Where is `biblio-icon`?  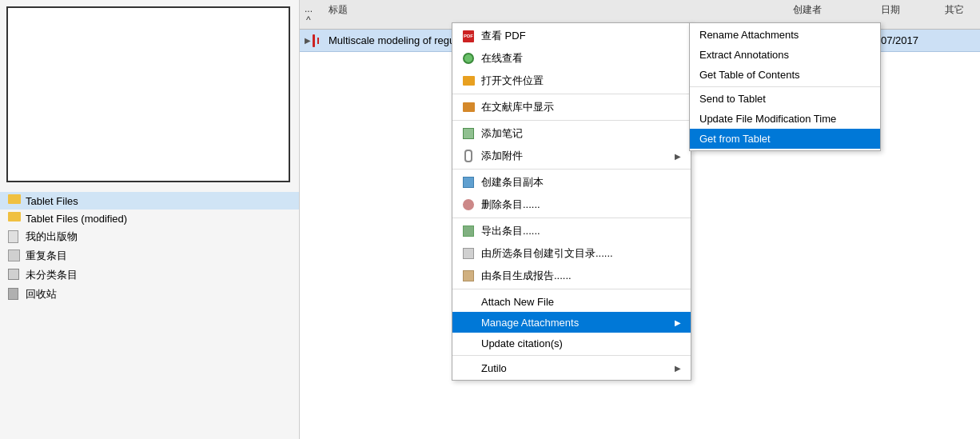
biblio-icon is located at coordinates (468, 253).